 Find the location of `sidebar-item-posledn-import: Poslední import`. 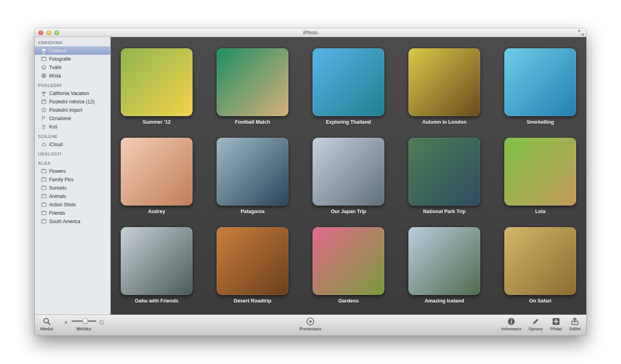

sidebar-item-posledn-import: Poslední import is located at coordinates (73, 110).